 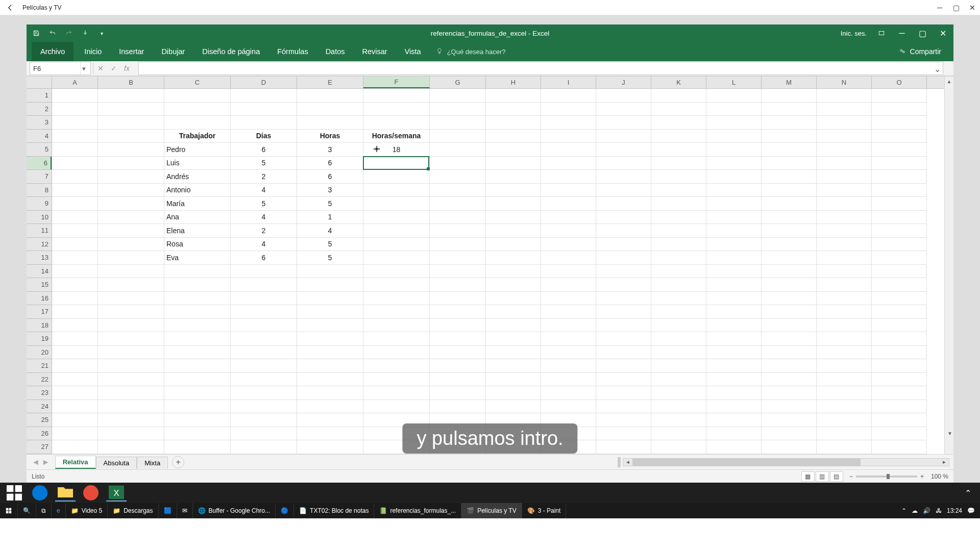 What do you see at coordinates (102, 68) in the screenshot?
I see `cancel-formula-icon: ✕` at bounding box center [102, 68].